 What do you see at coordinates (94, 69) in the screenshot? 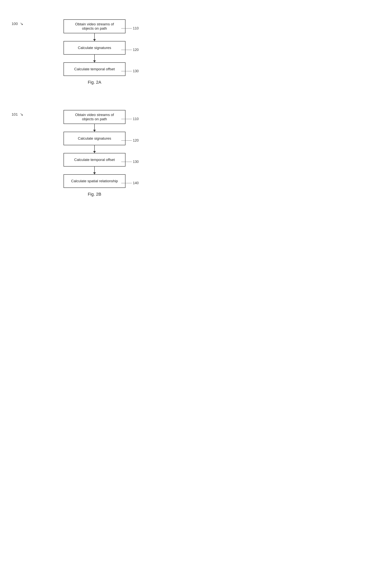
I see `fig2a-step-130: Calculate temporal offset 130` at bounding box center [94, 69].